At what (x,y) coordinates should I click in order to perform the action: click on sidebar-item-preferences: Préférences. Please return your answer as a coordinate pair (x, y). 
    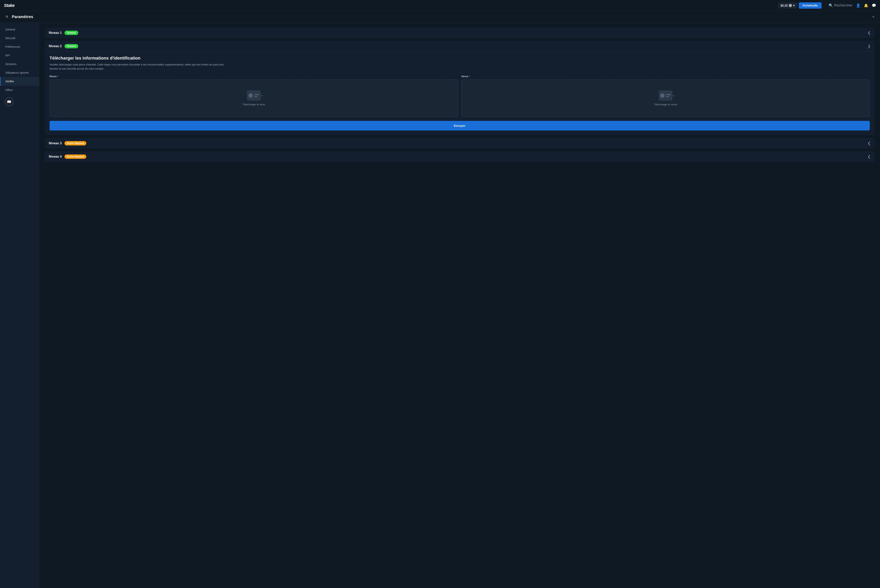
    Looking at the image, I should click on (20, 46).